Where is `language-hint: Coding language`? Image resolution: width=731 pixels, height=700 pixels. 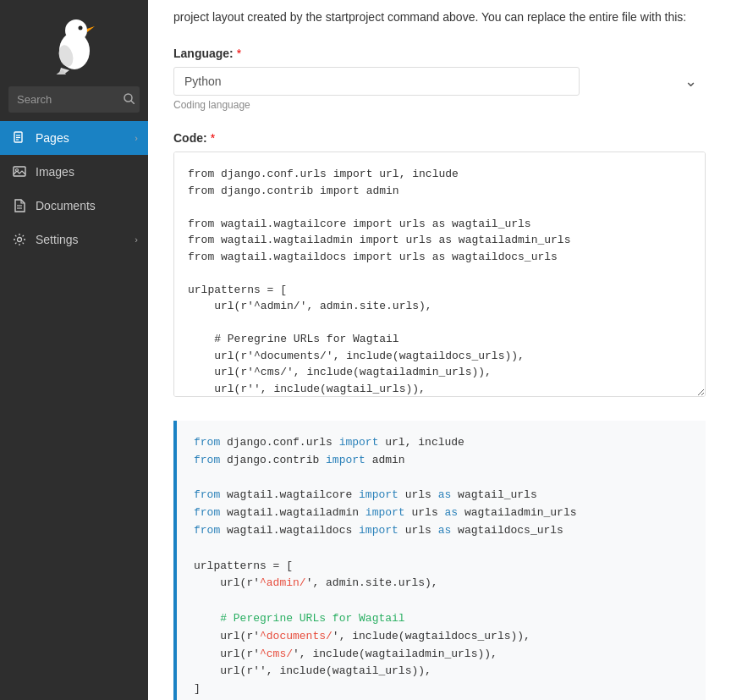
language-hint: Coding language is located at coordinates (440, 105).